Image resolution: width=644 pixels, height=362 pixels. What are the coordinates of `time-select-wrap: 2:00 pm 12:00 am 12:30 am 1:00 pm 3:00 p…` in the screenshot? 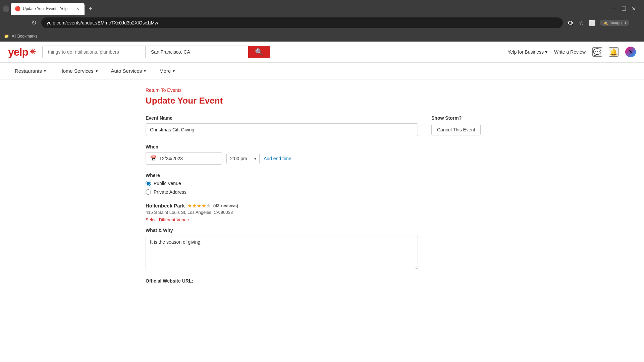 It's located at (243, 159).